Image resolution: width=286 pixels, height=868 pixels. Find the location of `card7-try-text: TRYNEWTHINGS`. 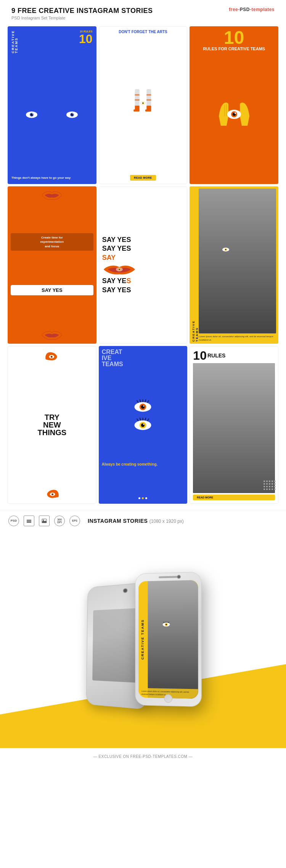

card7-try-text: TRYNEWTHINGS is located at coordinates (52, 425).